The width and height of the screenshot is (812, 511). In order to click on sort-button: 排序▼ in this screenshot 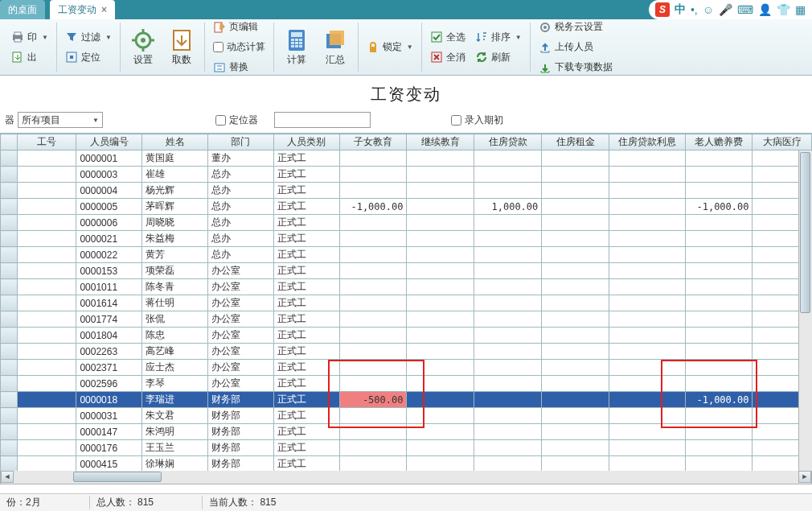, I will do `click(498, 37)`.